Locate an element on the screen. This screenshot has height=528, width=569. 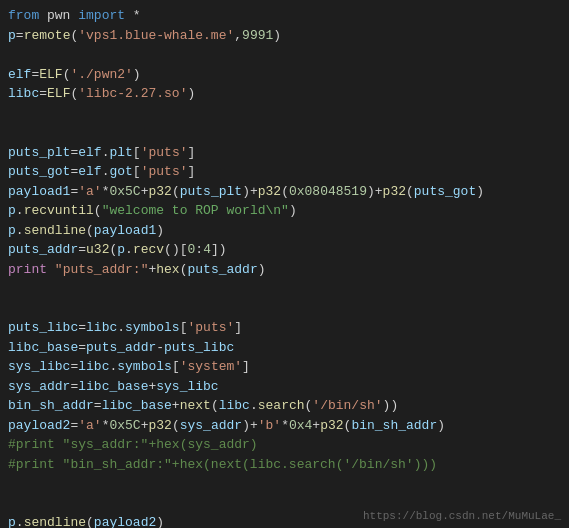
code-line-17: puts_libc=libc.symbols['puts'] is located at coordinates (284, 328).